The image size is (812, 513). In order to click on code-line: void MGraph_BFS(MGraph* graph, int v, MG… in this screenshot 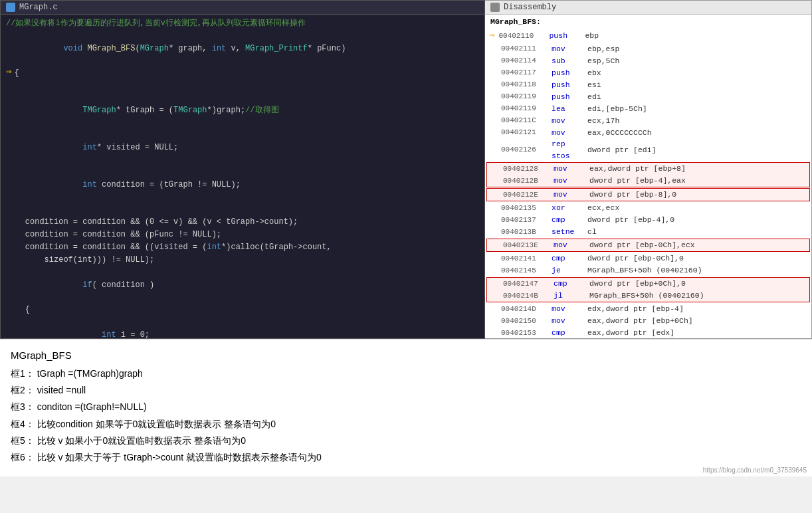, I will do `click(243, 49)`.